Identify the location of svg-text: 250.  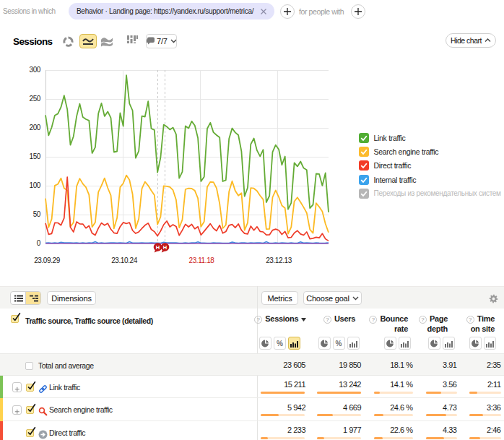
(35, 98).